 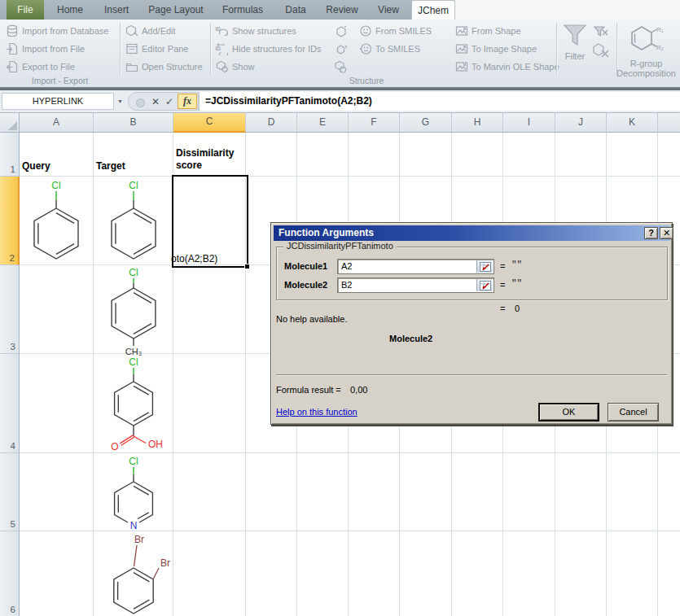 I want to click on ribbon-button-from-smiles: From SMILES, so click(x=395, y=31).